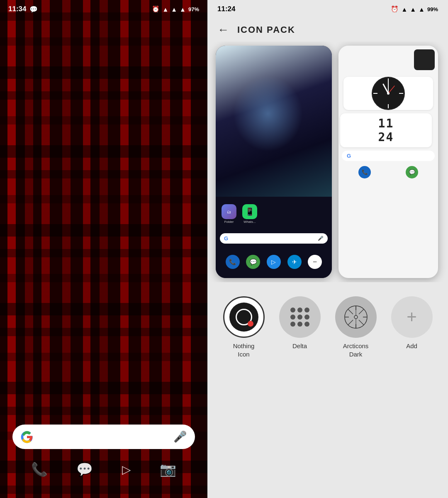 The image size is (448, 498). What do you see at coordinates (295, 262) in the screenshot?
I see `preview-telegram-icon: ✈` at bounding box center [295, 262].